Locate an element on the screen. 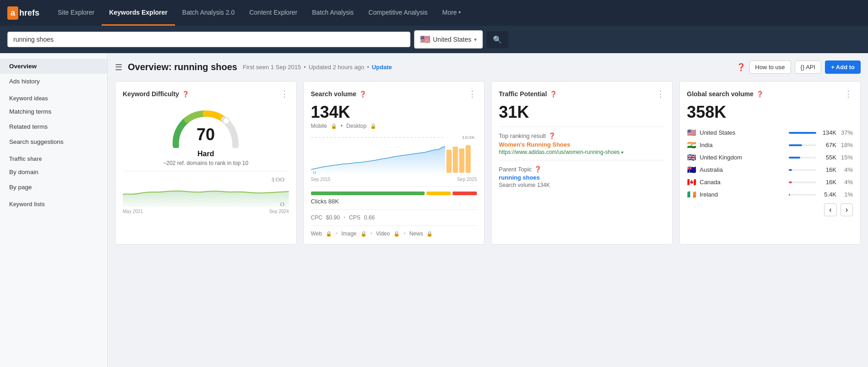 This screenshot has height=367, width=868. gsv-help-icon: ❓ is located at coordinates (760, 94).